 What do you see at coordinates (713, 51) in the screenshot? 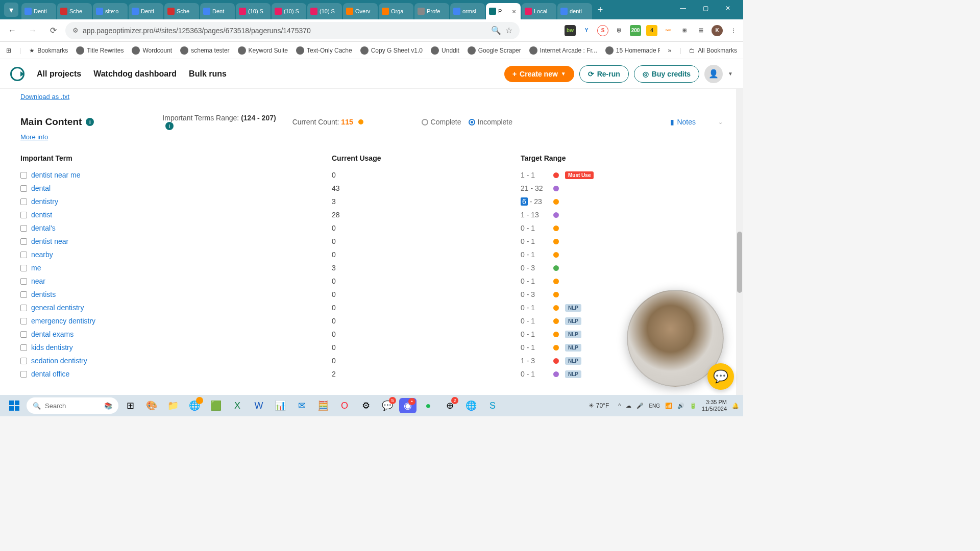
I see `all-bookmarks-button: 🗀 All Bookmarks` at bounding box center [713, 51].